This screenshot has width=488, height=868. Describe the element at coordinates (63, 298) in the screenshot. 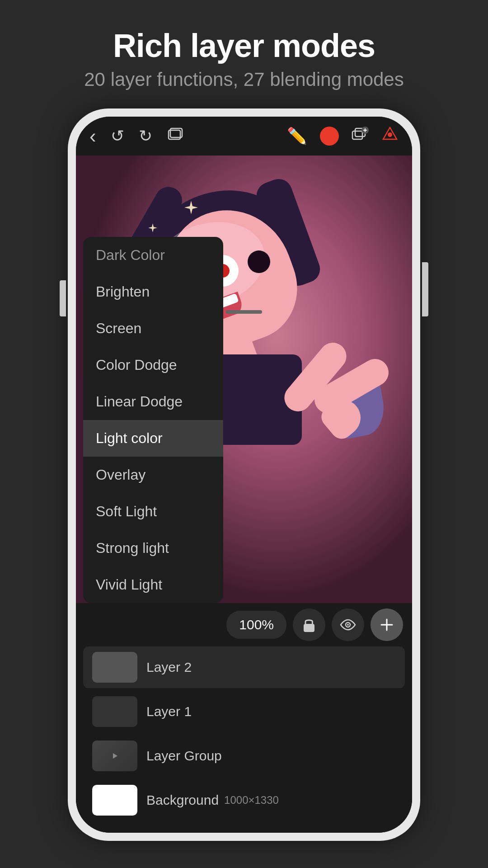

I see `phone-volume-button` at that location.